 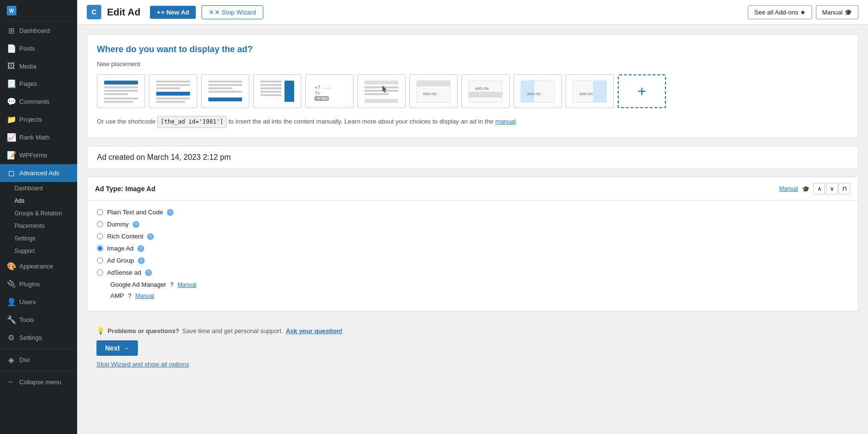 What do you see at coordinates (192, 122) in the screenshot?
I see `shortcode-value: [the_ad id='1981']` at bounding box center [192, 122].